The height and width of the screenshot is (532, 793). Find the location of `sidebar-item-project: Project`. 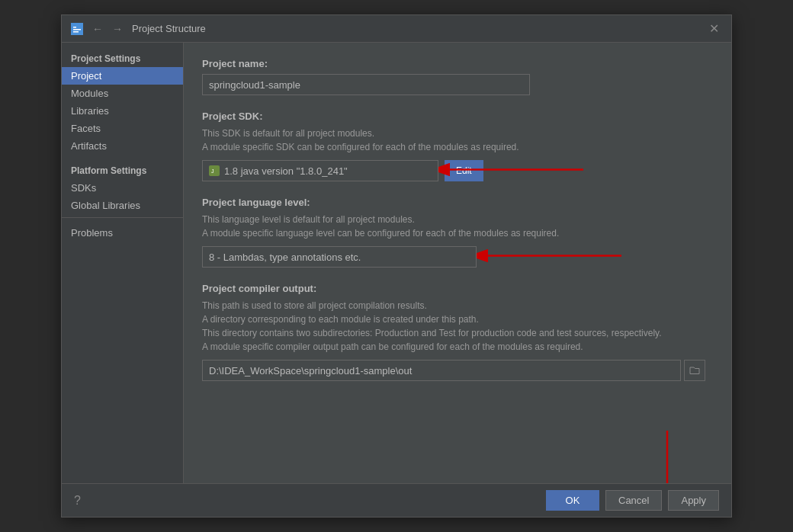

sidebar-item-project: Project is located at coordinates (122, 76).